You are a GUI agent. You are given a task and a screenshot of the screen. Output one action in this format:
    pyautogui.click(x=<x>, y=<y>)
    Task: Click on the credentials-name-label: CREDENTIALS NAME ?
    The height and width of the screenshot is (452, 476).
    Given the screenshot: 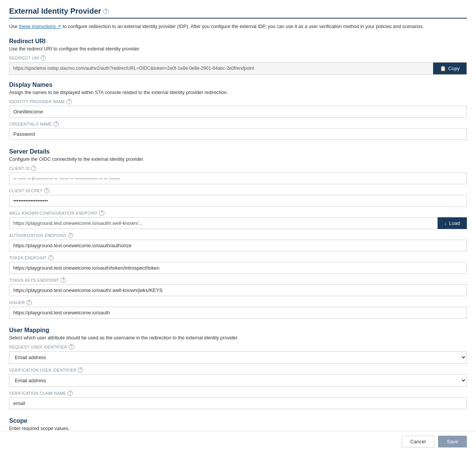 What is the action you would take?
    pyautogui.click(x=238, y=124)
    